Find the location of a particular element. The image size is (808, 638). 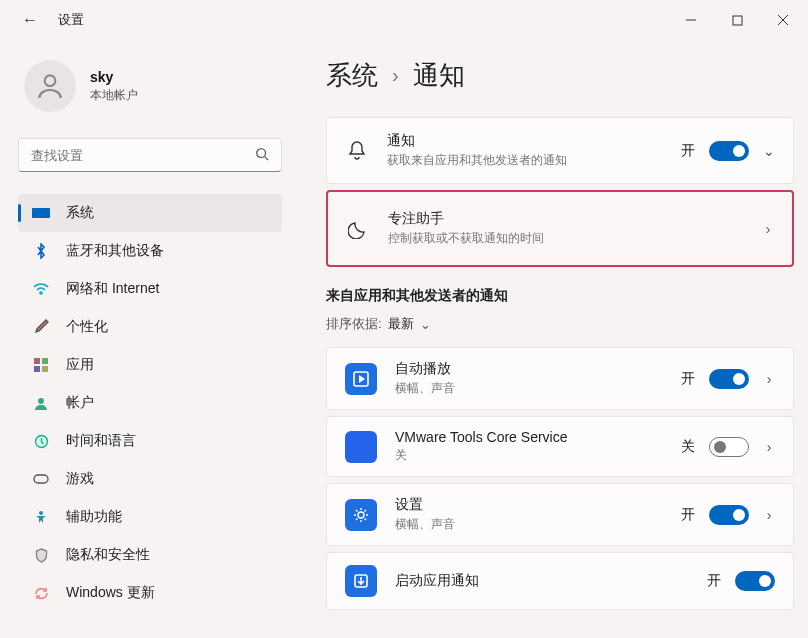

sidebar-item-label: 时间和语言 is located at coordinates (101, 441).